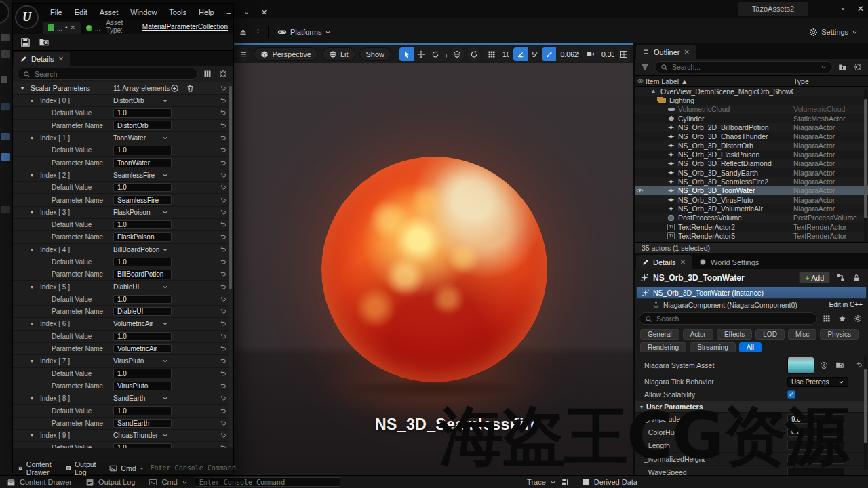 The width and height of the screenshot is (868, 488). Describe the element at coordinates (193, 468) in the screenshot. I see `console-command-input: Enter Console Command` at that location.